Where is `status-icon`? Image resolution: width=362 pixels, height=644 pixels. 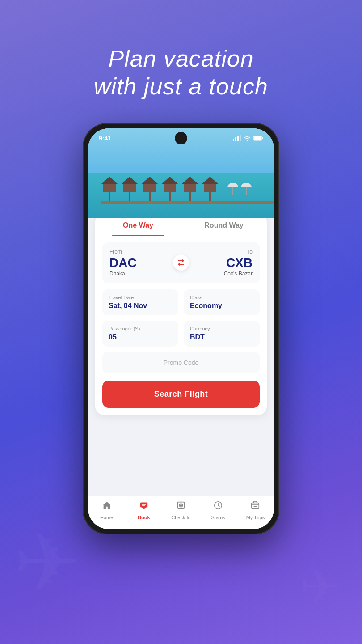 status-icon is located at coordinates (218, 507).